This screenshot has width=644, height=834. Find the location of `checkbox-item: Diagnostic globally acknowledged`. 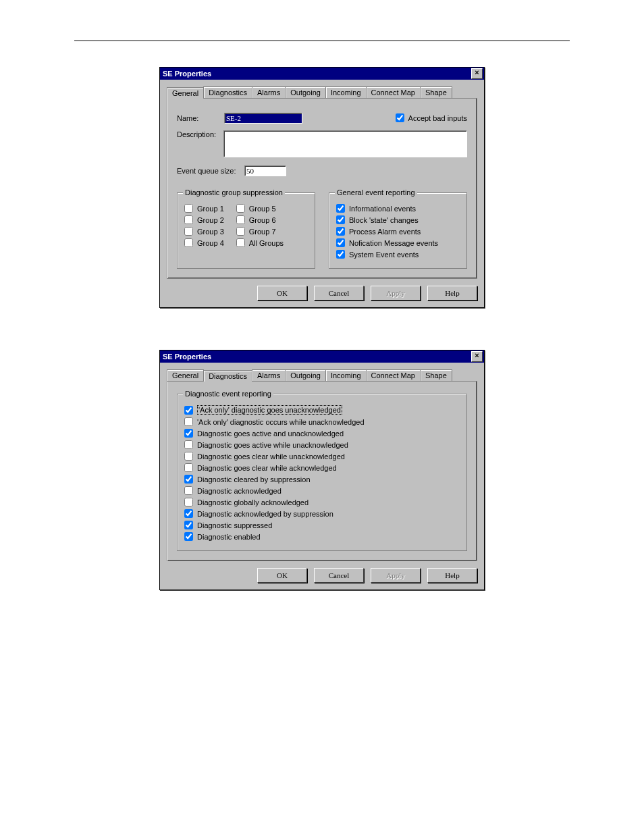

checkbox-item: Diagnostic globally acknowledged is located at coordinates (322, 502).